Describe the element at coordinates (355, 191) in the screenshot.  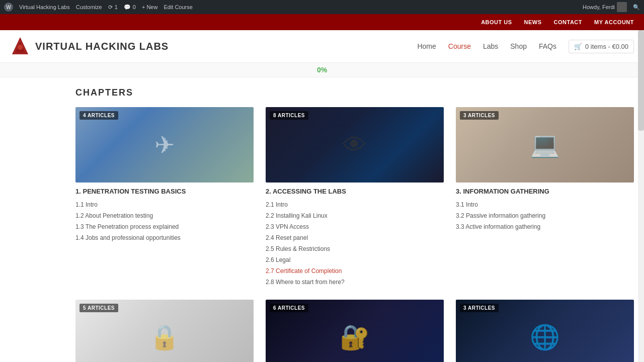
I see `chapter-2-title: 2. ACCESSING THE LABS` at that location.